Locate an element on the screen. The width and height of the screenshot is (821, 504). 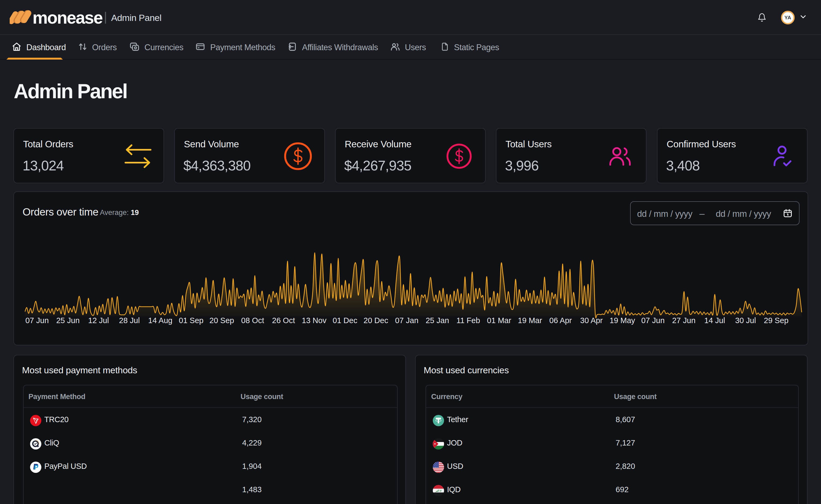
svg-text: 01 Dec is located at coordinates (345, 320).